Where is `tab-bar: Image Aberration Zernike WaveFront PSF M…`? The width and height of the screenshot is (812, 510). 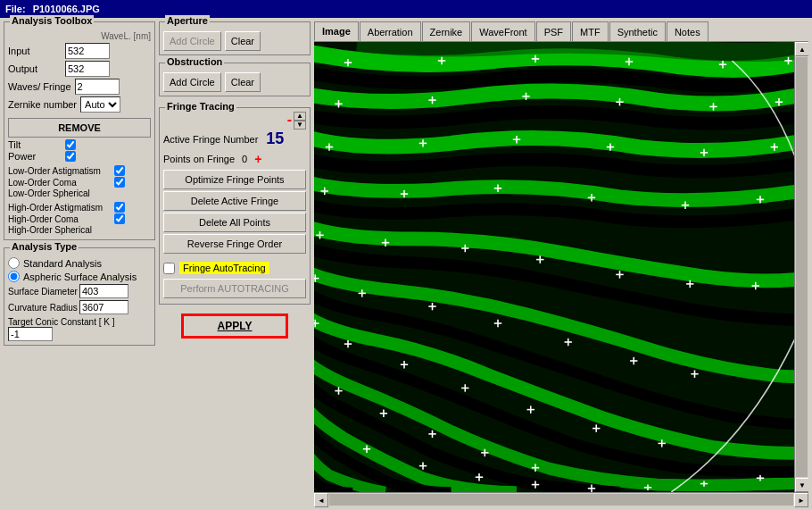
tab-bar: Image Aberration Zernike WaveFront PSF M… is located at coordinates (561, 32).